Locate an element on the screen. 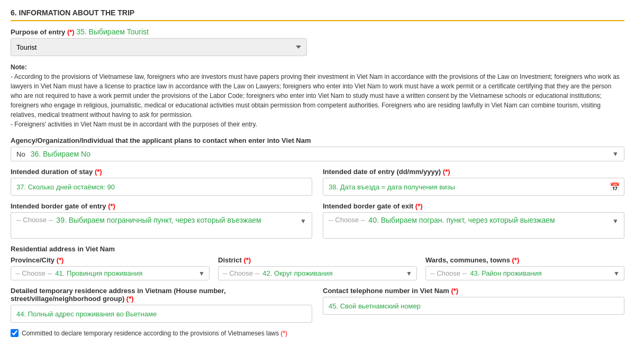 Image resolution: width=635 pixels, height=364 pixels. agency-chevron-icon: ▼ is located at coordinates (615, 154).